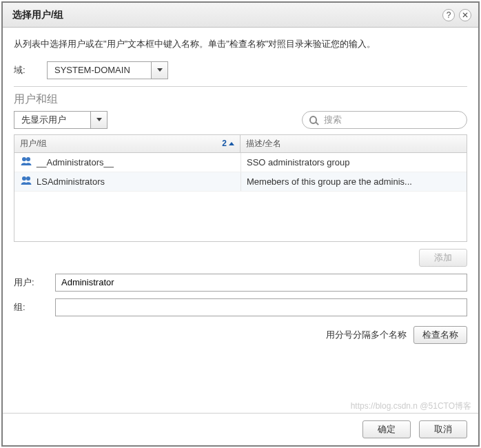 The height and width of the screenshot is (448, 481). Describe the element at coordinates (240, 283) in the screenshot. I see `users-field-row: 用户:` at that location.